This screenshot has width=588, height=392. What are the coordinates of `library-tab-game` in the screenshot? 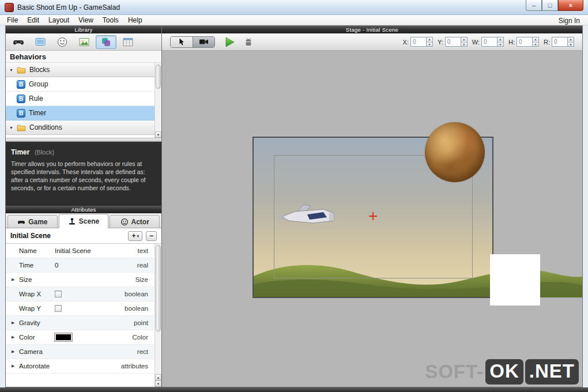 It's located at (18, 42).